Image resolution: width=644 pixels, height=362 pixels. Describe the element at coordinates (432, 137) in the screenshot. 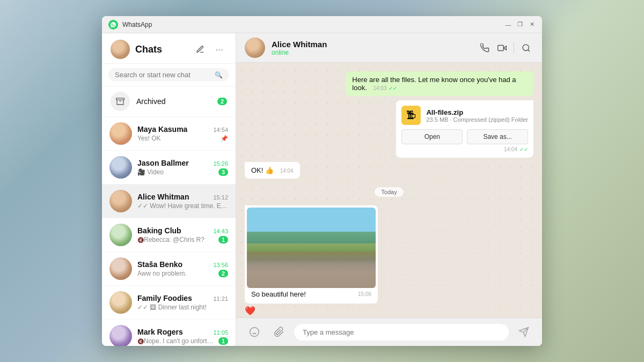

I see `open-file-button: Open` at that location.